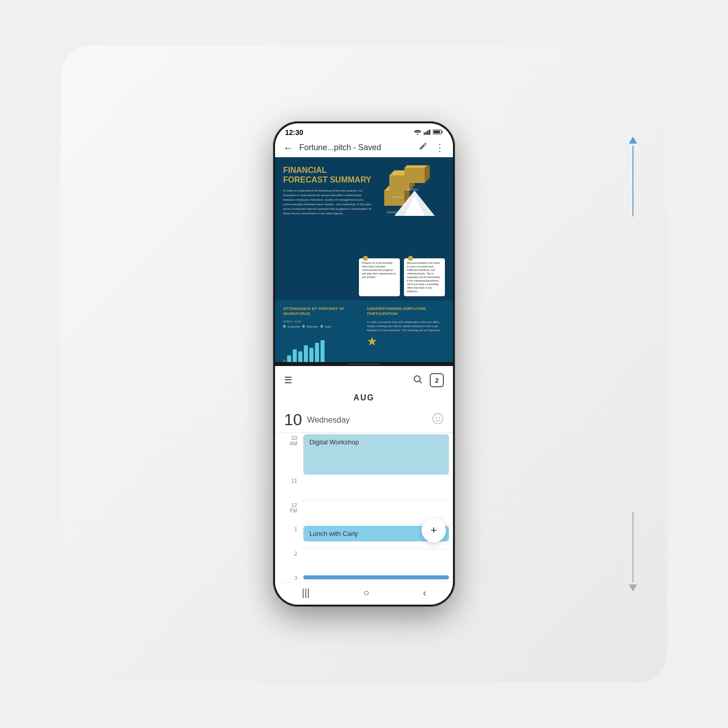 The image size is (728, 728). What do you see at coordinates (364, 364) in the screenshot?
I see `fold-hinge` at bounding box center [364, 364].